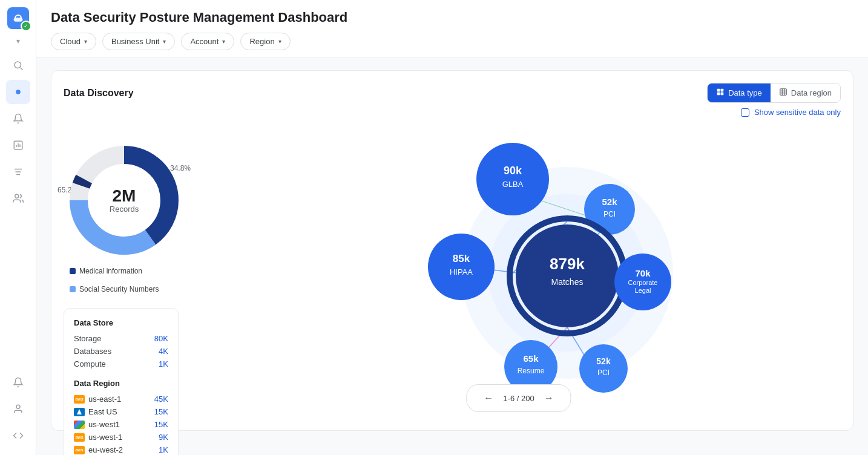 The height and width of the screenshot is (455, 868). I want to click on svg-text: Legal, so click(643, 290).